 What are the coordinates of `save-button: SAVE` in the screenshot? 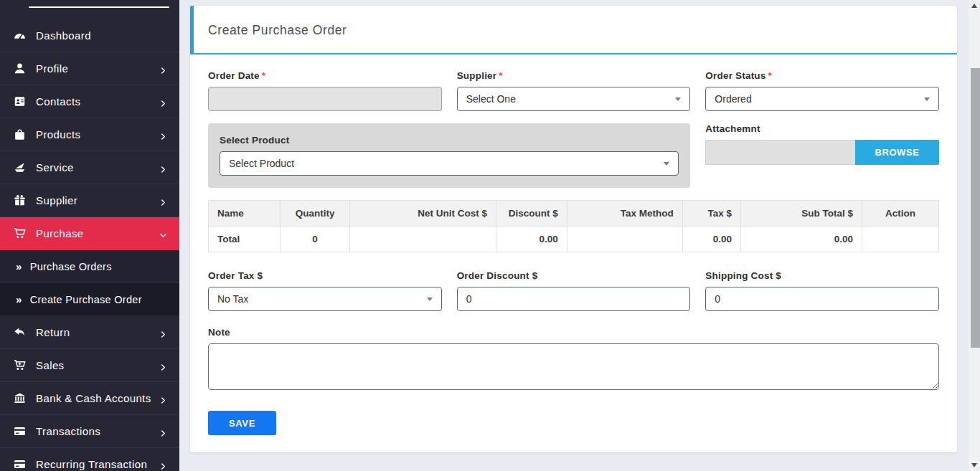 It's located at (242, 423).